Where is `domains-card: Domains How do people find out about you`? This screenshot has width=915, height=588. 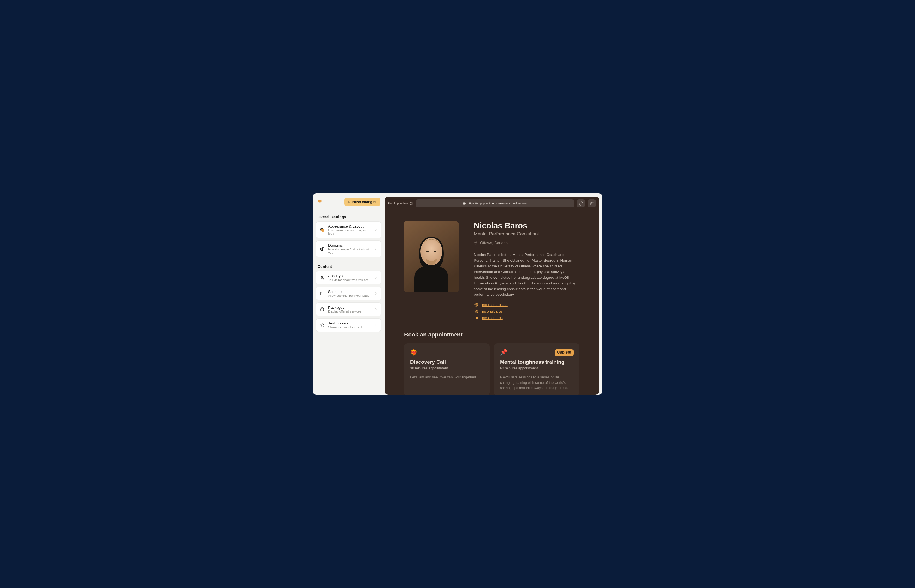 domains-card: Domains How do people find out about you is located at coordinates (348, 249).